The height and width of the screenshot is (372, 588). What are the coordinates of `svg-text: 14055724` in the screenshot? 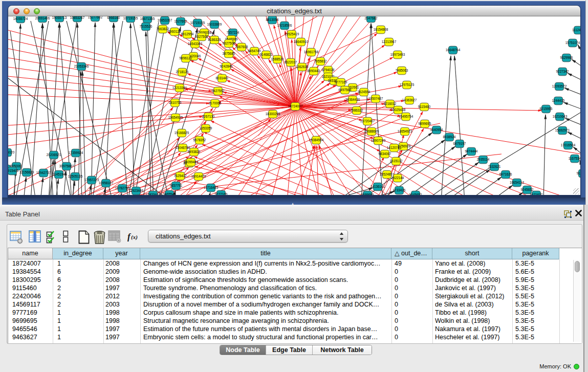 It's located at (20, 18).